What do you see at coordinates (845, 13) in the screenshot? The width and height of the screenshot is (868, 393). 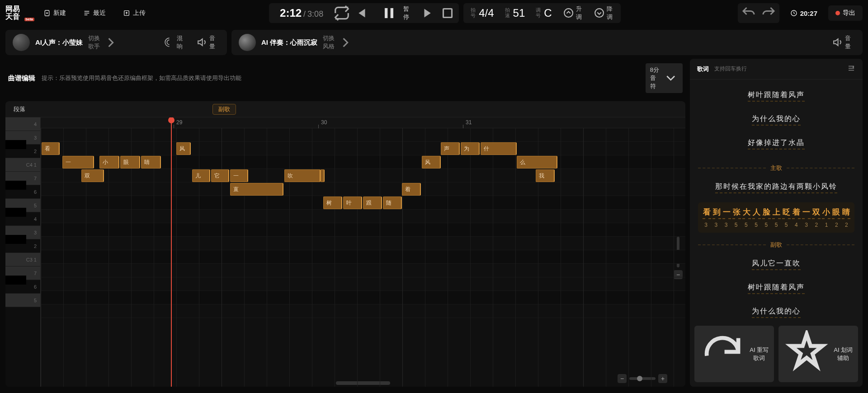 I see `export-button: 导出` at bounding box center [845, 13].